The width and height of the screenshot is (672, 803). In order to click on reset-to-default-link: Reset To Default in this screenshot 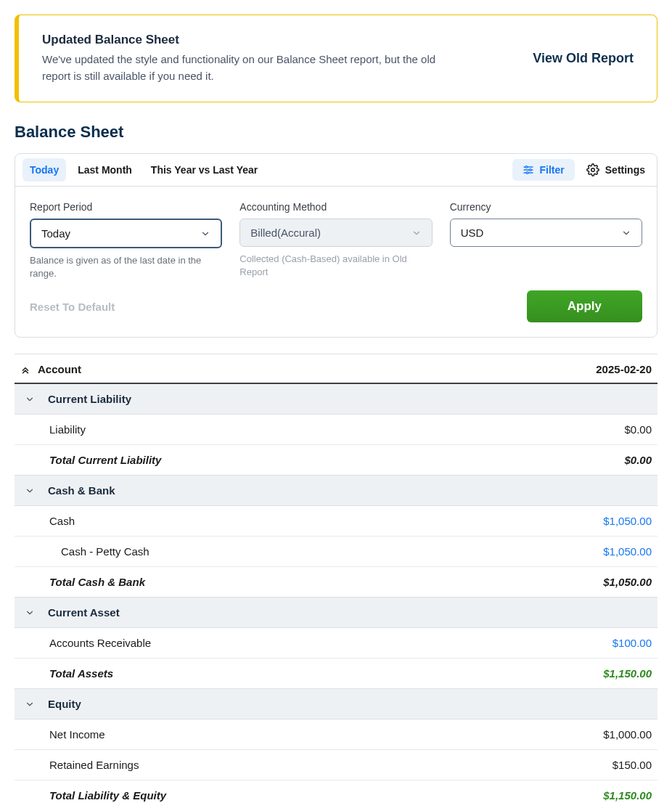, I will do `click(73, 306)`.